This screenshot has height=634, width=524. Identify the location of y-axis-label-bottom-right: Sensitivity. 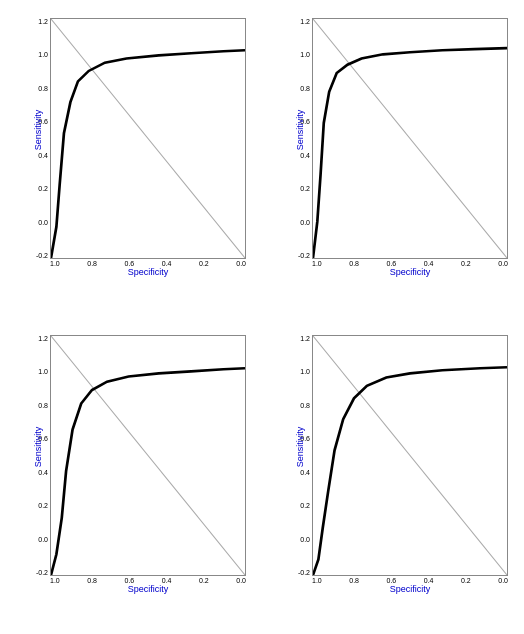
(300, 446).